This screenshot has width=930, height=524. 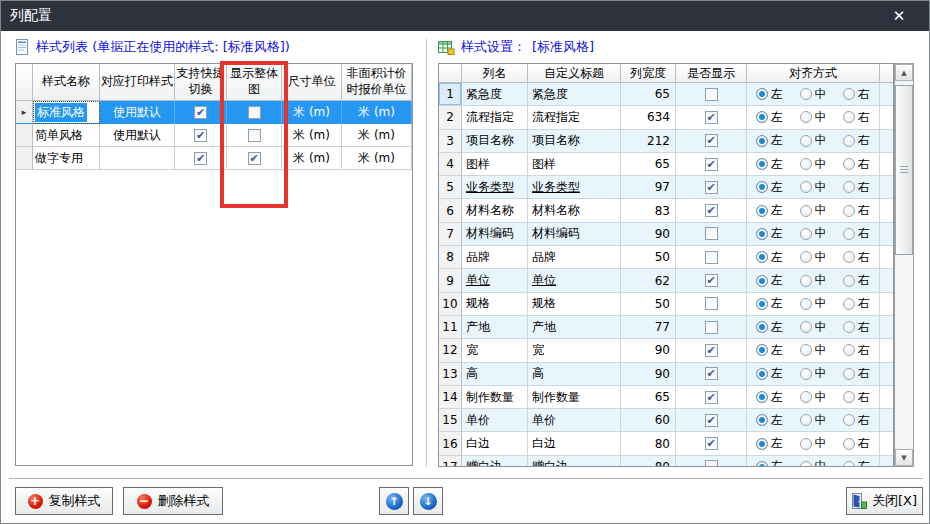 I want to click on style-row: ▸ 标准风格 使用默认 ✔ 米 (m) 米 (m), so click(x=214, y=112).